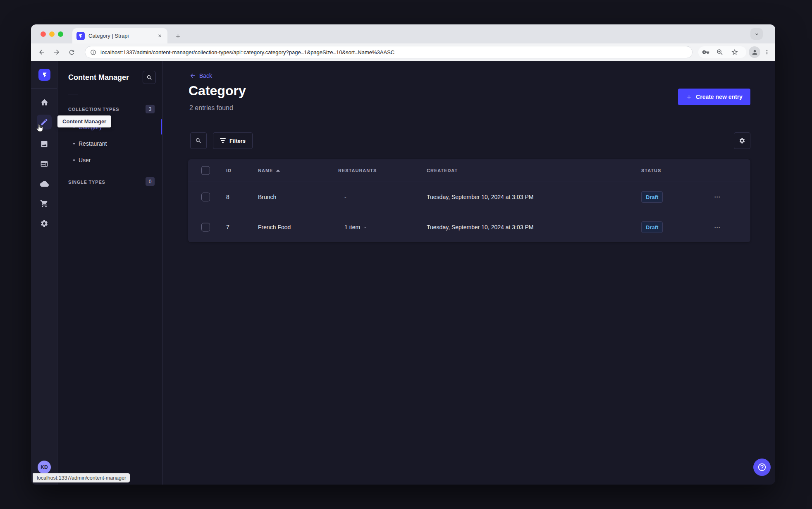  I want to click on filters-button: Filters, so click(233, 141).